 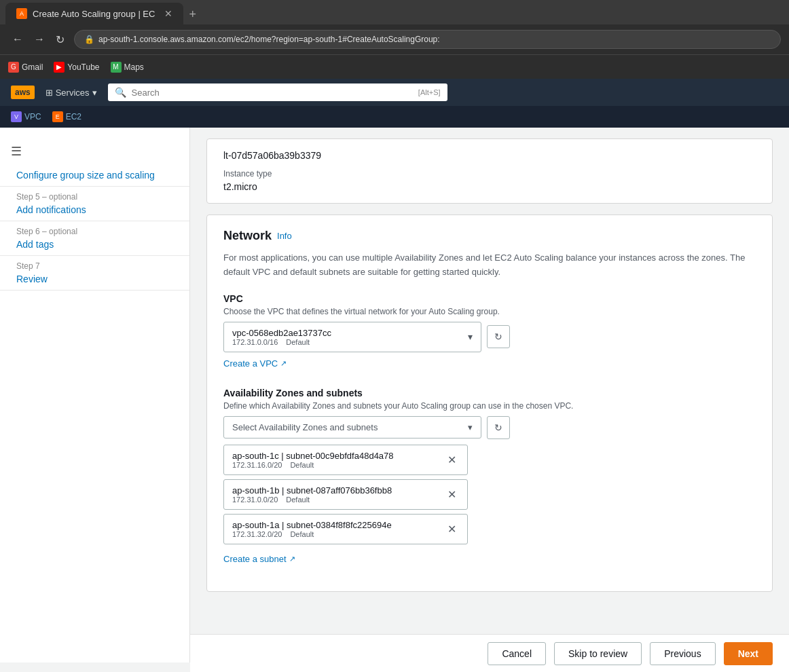 I want to click on vpc-refresh-button: ↻, so click(x=498, y=337).